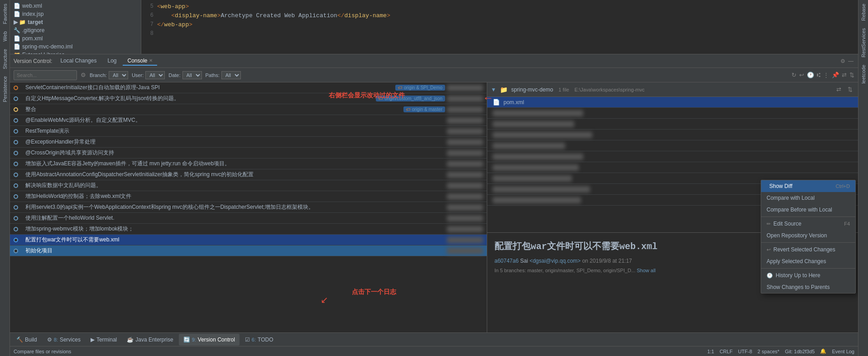  Describe the element at coordinates (75, 38) in the screenshot. I see `file-tree-pomxml: 📄 pom.xml` at that location.